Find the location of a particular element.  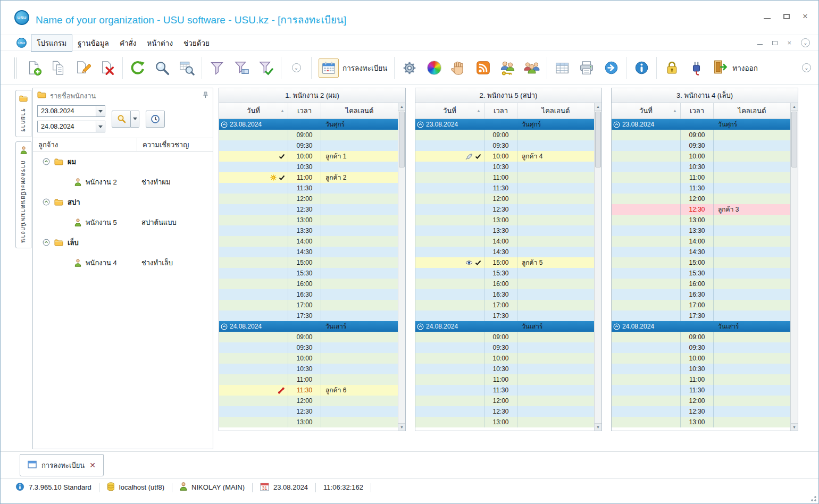

filter-button is located at coordinates (217, 68).